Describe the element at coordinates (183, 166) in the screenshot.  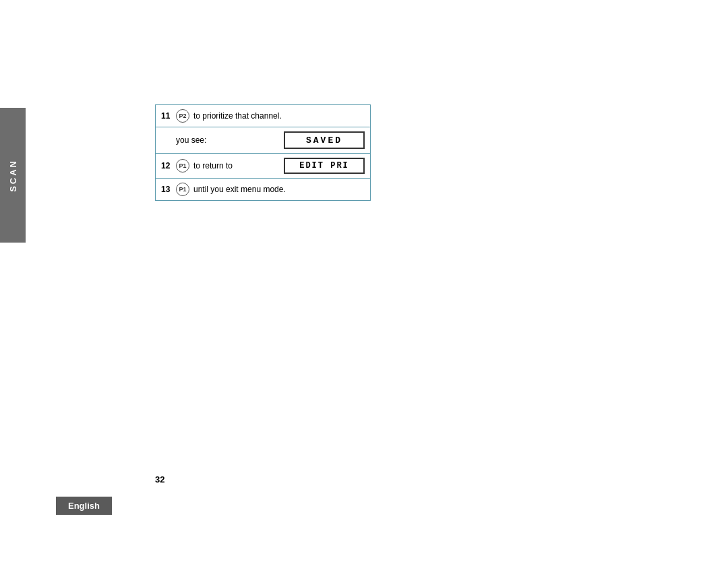
I see `p1-badge-12: P1` at that location.